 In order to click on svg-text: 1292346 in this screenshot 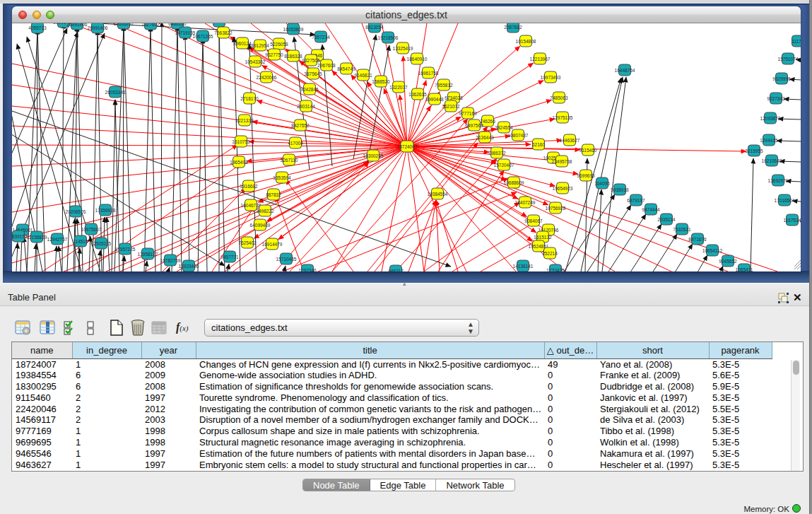, I will do `click(307, 270)`.